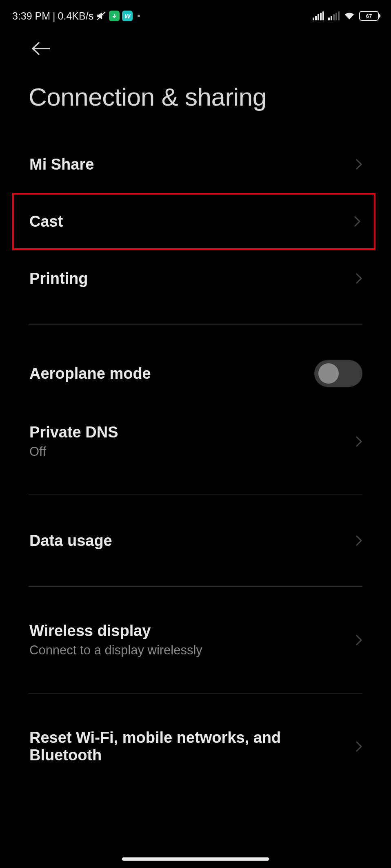  What do you see at coordinates (196, 541) in the screenshot?
I see `data-usage-row: Data usage` at bounding box center [196, 541].